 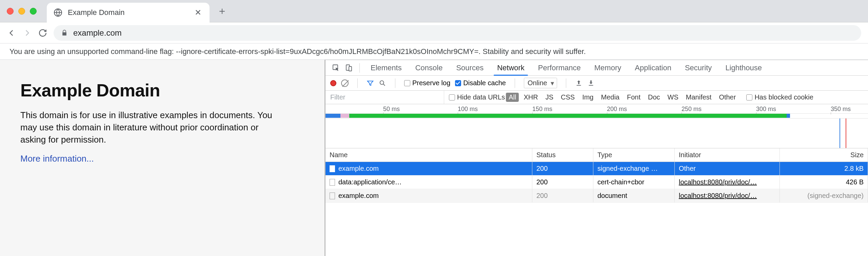 I want to click on cell-name: example.com, so click(x=359, y=196).